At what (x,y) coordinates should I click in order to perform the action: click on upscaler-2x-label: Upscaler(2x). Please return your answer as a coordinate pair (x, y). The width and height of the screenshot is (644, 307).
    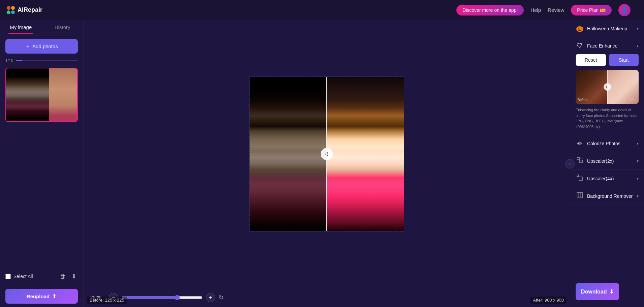
    Looking at the image, I should click on (610, 161).